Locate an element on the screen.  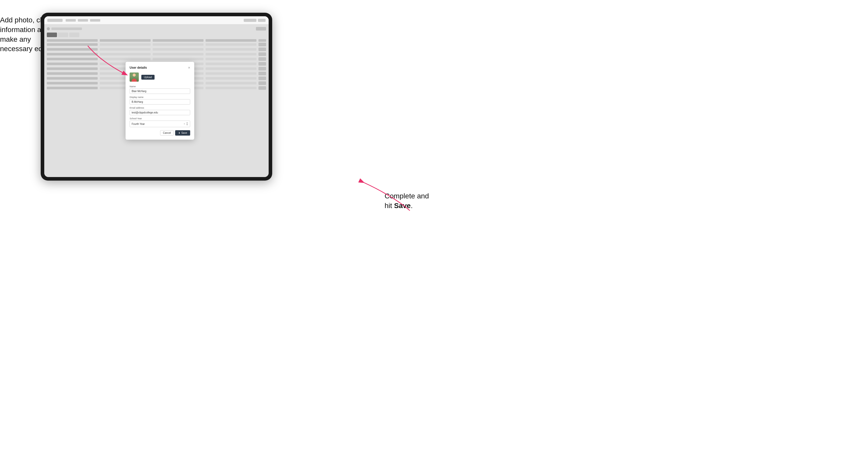
email-field-group: Email address is located at coordinates (160, 111).